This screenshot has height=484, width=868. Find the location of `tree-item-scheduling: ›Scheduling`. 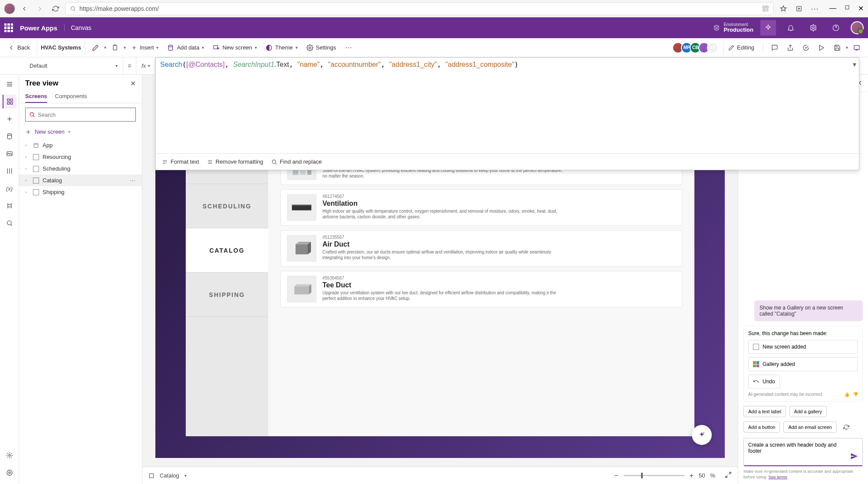

tree-item-scheduling: ›Scheduling is located at coordinates (81, 168).